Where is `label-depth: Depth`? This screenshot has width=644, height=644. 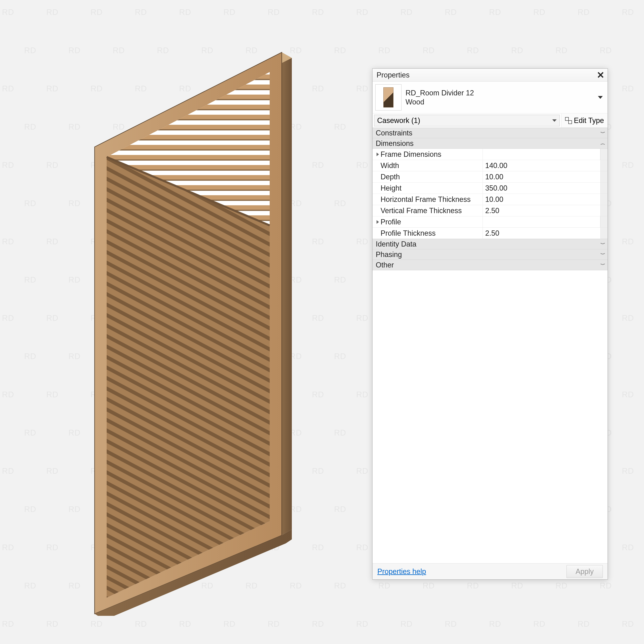
label-depth: Depth is located at coordinates (428, 177).